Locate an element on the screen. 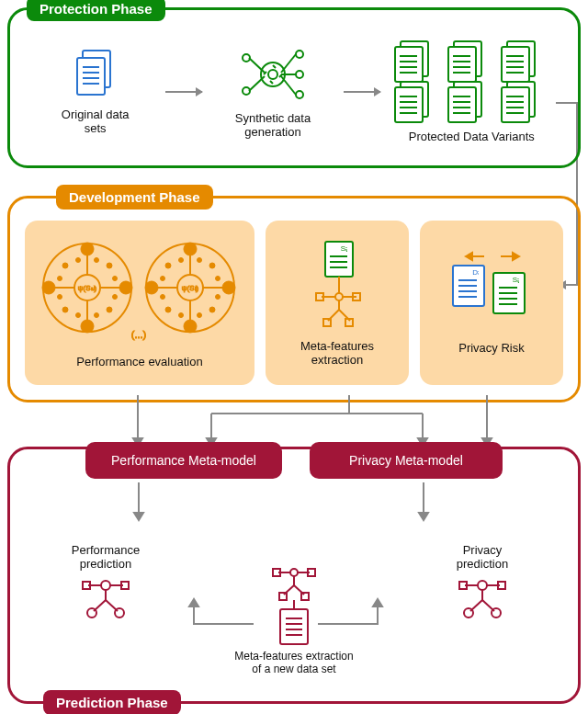  doc-label-di: Dᵢ is located at coordinates (476, 272).